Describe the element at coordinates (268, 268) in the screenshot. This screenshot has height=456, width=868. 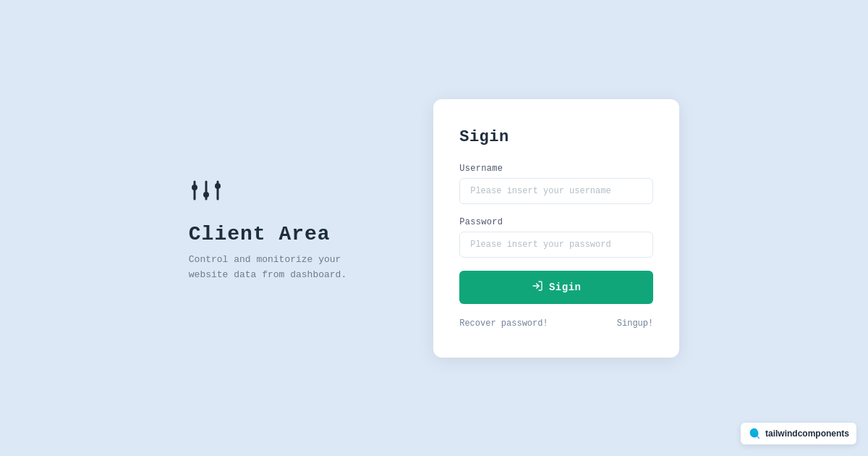
I see `app-description: Control and monitorize your website data…` at that location.